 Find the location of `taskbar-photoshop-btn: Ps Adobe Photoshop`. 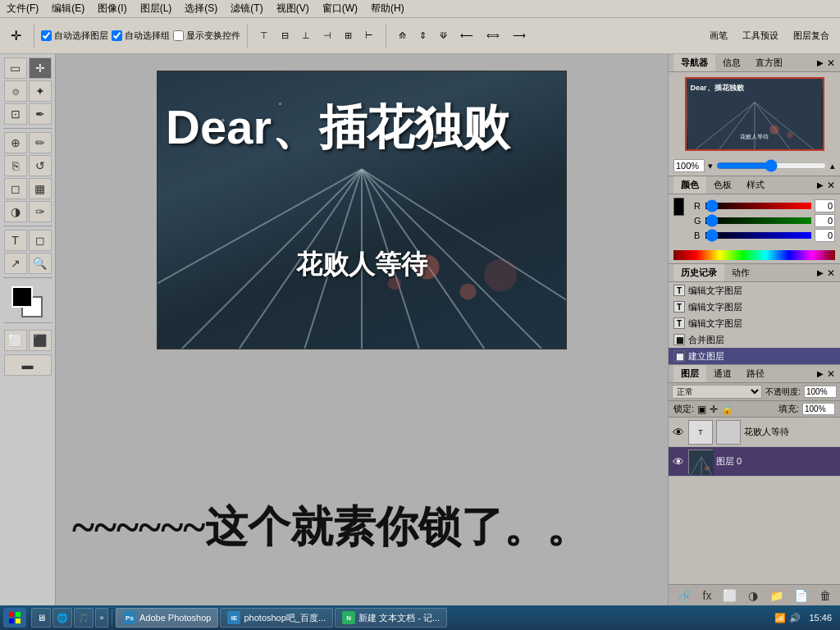

taskbar-photoshop-btn: Ps Adobe Photoshop is located at coordinates (167, 618).